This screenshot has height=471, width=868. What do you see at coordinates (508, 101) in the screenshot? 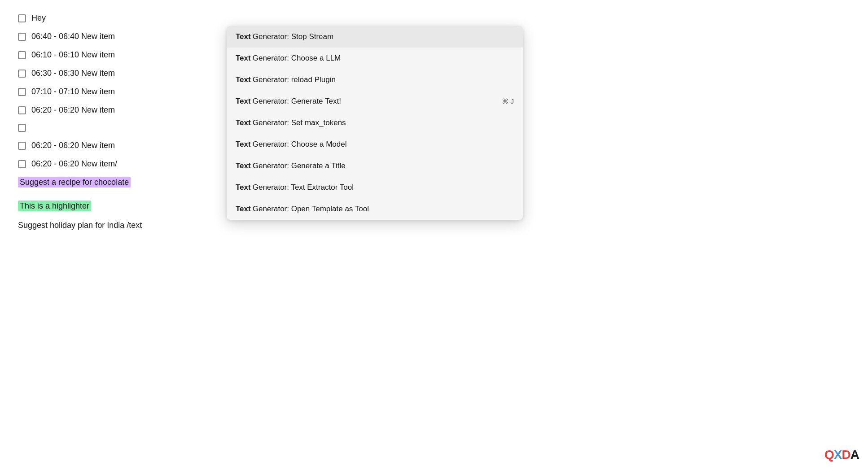
I see `menu-item-generate-text-shortcut: ⌘ J` at bounding box center [508, 101].